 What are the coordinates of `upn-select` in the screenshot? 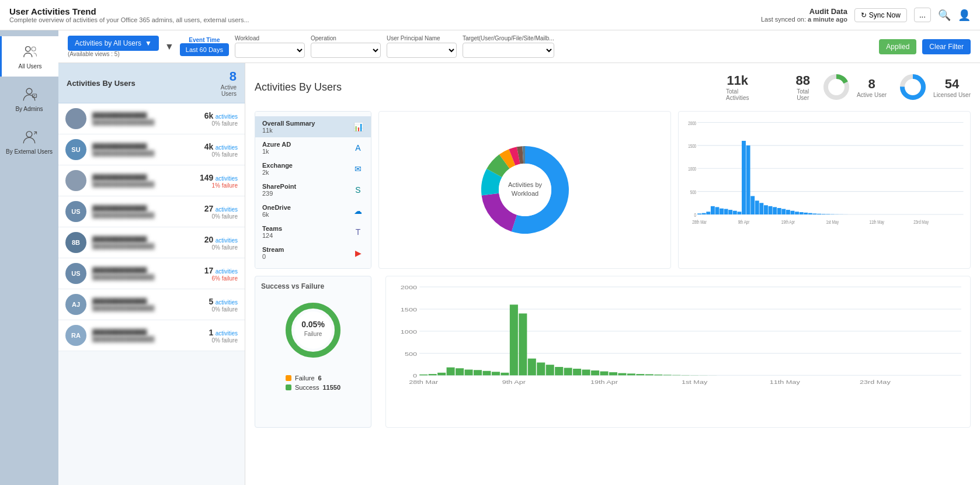 It's located at (422, 50).